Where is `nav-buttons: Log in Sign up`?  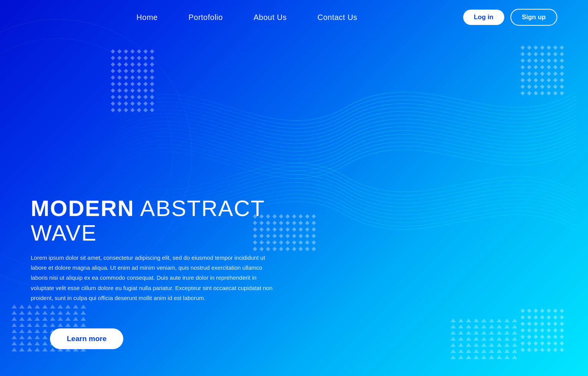
nav-buttons: Log in Sign up is located at coordinates (510, 17).